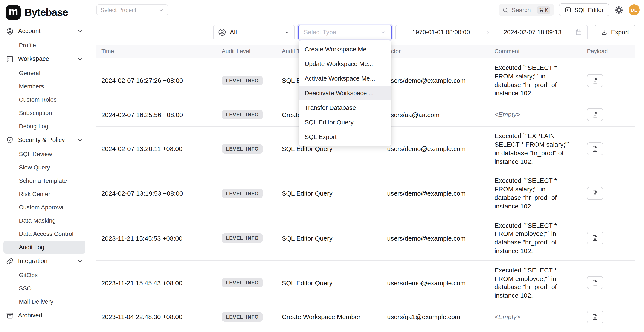  I want to click on cell-time: 2024-02-07 16:25:56 +08:00, so click(156, 115).